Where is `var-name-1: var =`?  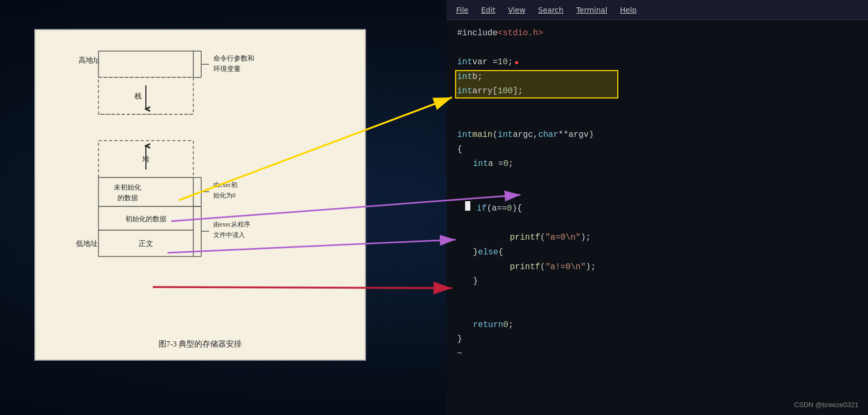
var-name-1: var = is located at coordinates (485, 63).